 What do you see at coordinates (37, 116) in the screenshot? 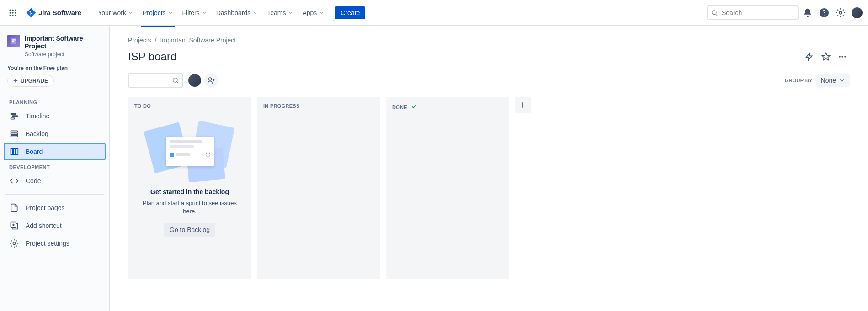
I see `sidebar-item-label: Timeline` at bounding box center [37, 116].